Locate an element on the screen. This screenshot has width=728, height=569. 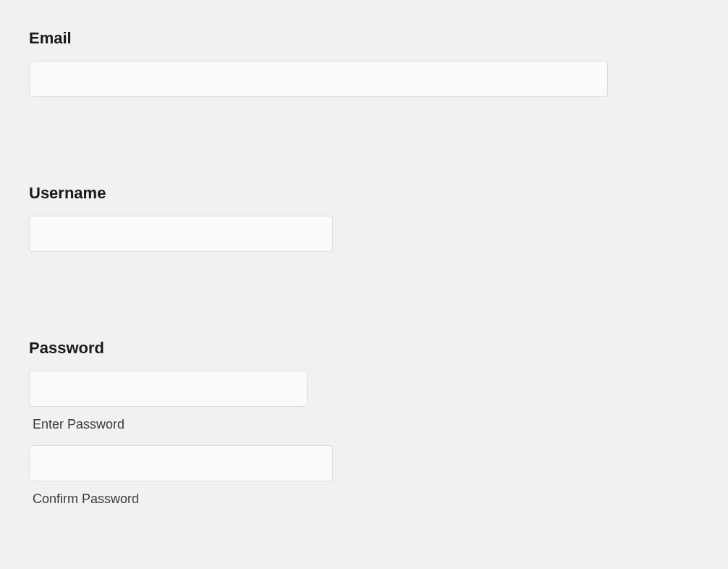
enter-password-label: Enter Password is located at coordinates (364, 424).